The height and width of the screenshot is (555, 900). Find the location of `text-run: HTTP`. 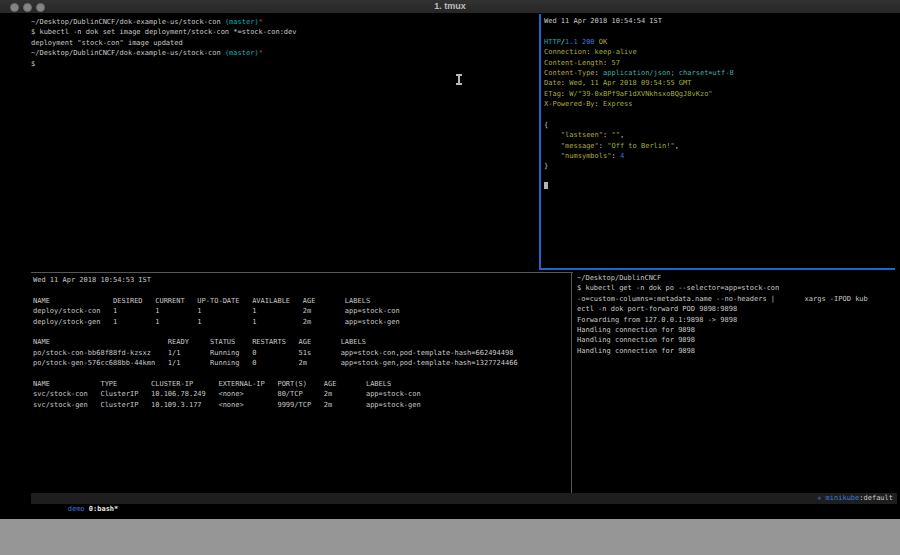

text-run: HTTP is located at coordinates (552, 42).